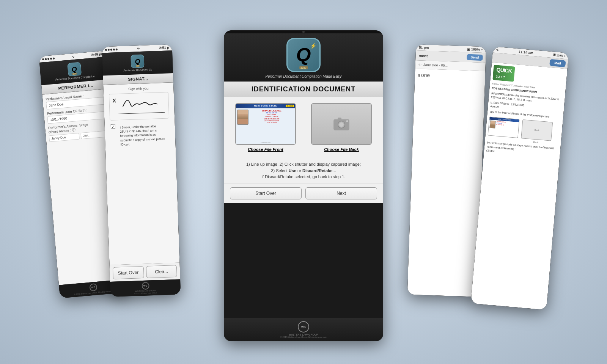 The height and width of the screenshot is (364, 607). I want to click on dl-text-area: DRIVER LICENSE ID: 012 345 678 DOCUMENT …, so click(272, 117).